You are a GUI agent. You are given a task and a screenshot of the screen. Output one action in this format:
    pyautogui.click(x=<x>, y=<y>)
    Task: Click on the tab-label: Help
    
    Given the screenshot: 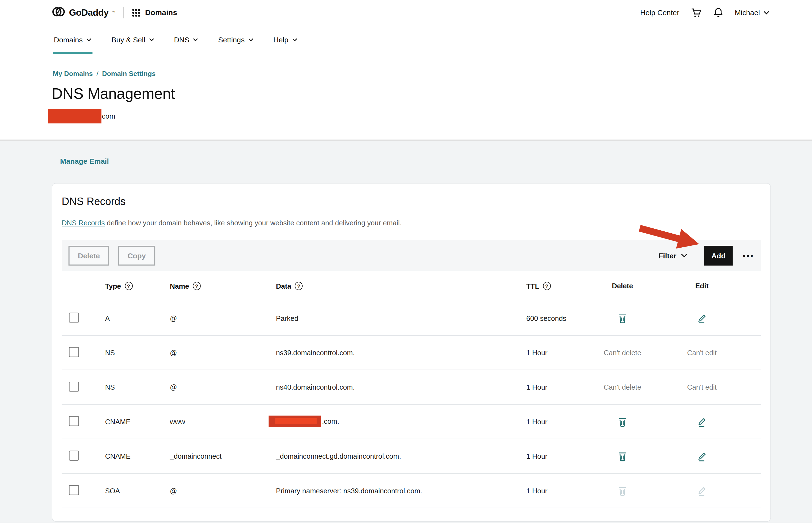 What is the action you would take?
    pyautogui.click(x=281, y=40)
    